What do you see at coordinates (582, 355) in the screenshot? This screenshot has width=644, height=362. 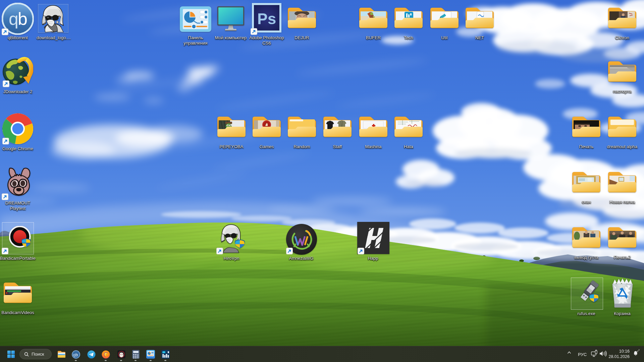 I see `svg-text: РУС` at bounding box center [582, 355].